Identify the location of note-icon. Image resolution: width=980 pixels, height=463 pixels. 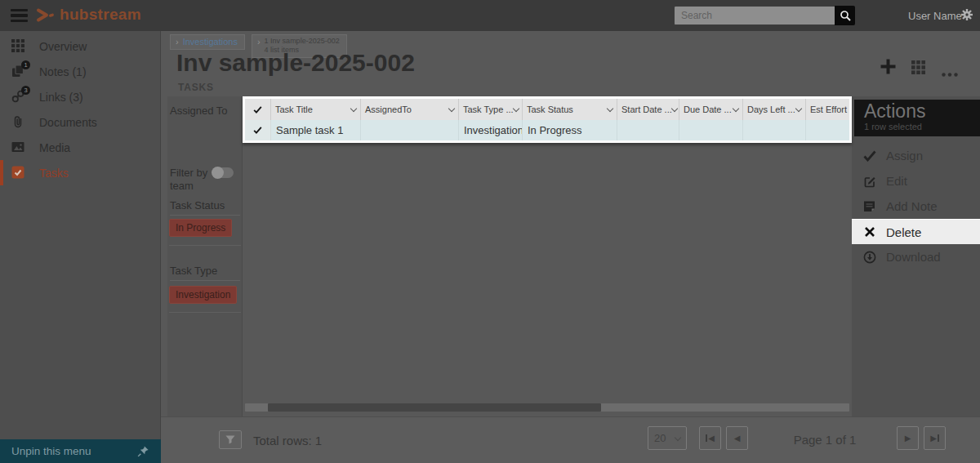
(869, 206).